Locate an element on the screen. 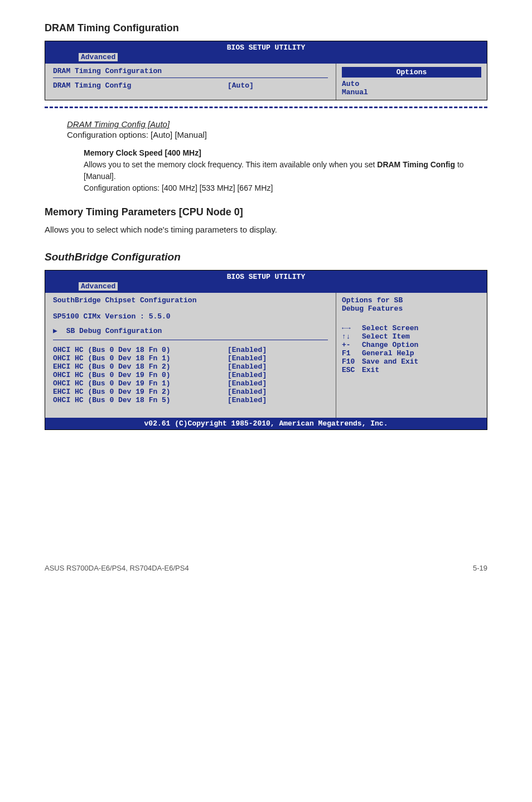 The image size is (532, 802). option-manual: Manual is located at coordinates (412, 93).